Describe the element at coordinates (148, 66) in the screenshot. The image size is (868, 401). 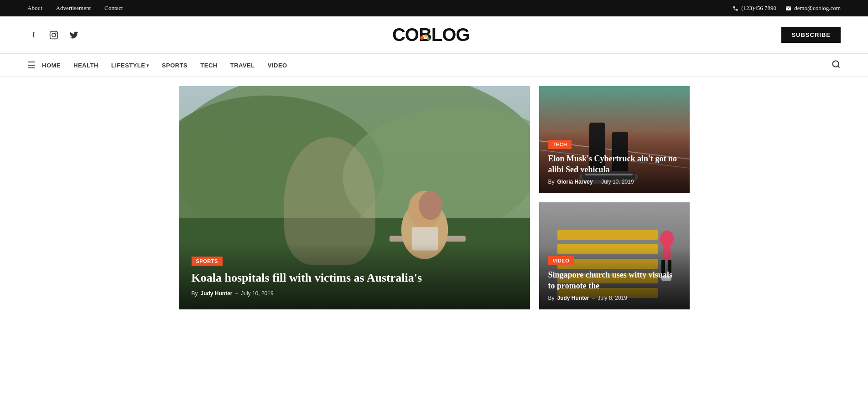
I see `chevron-down-icon: ▾` at that location.